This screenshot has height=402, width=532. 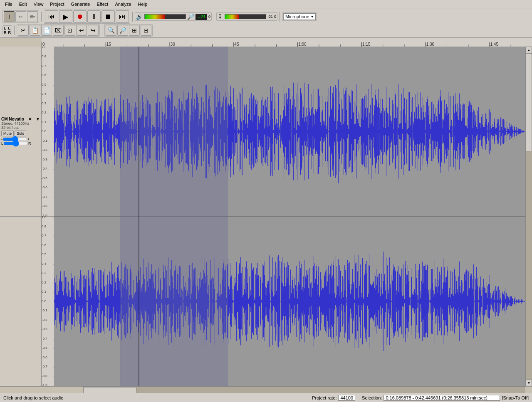 What do you see at coordinates (14, 30) in the screenshot?
I see `separator5` at bounding box center [14, 30].